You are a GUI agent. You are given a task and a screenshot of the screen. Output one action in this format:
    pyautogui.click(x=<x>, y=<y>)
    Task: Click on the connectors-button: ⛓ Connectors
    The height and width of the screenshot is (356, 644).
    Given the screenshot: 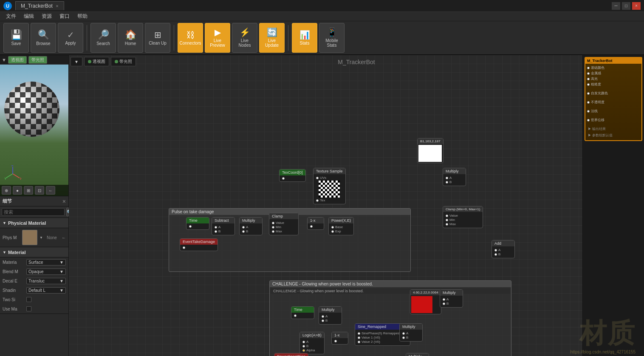 What is the action you would take?
    pyautogui.click(x=190, y=38)
    